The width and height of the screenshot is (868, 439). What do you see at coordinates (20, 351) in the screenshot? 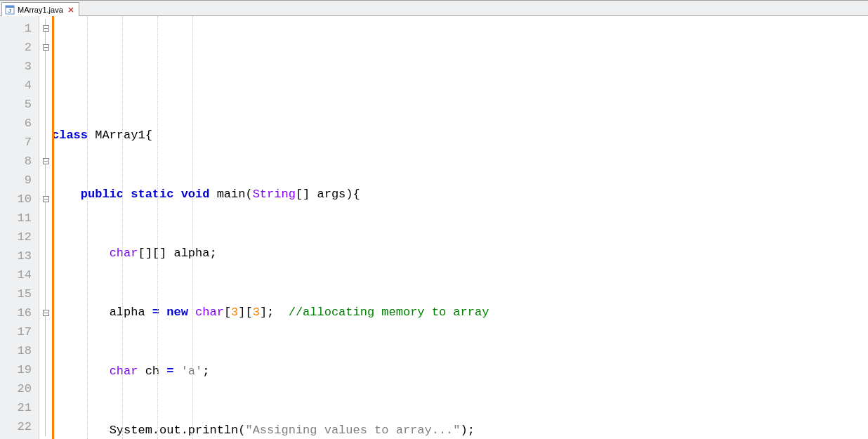
I see `line-number: 18` at bounding box center [20, 351].